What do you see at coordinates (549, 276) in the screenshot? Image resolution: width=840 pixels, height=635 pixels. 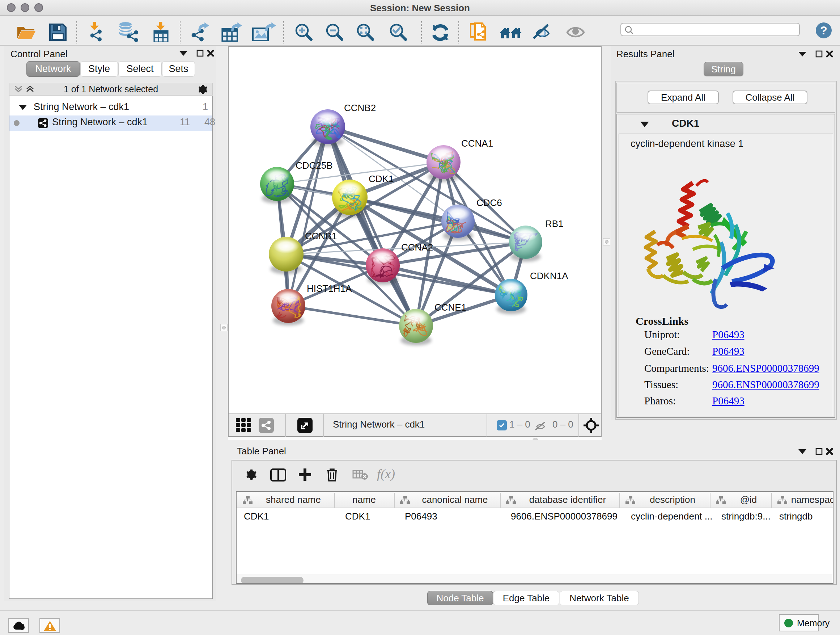 I see `svg-text: CDKN1A` at bounding box center [549, 276].